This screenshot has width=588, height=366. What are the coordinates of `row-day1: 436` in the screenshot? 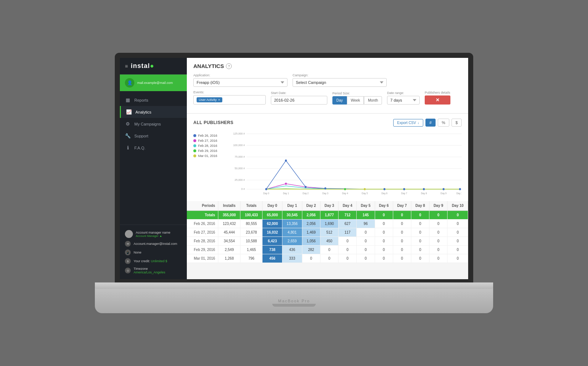 It's located at (293, 250).